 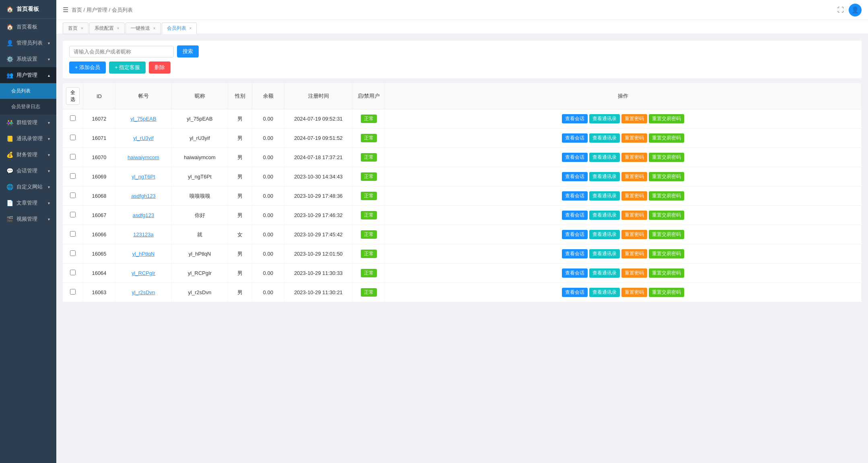 What do you see at coordinates (27, 171) in the screenshot?
I see `sidebar-item-label: 会话管理` at bounding box center [27, 171].